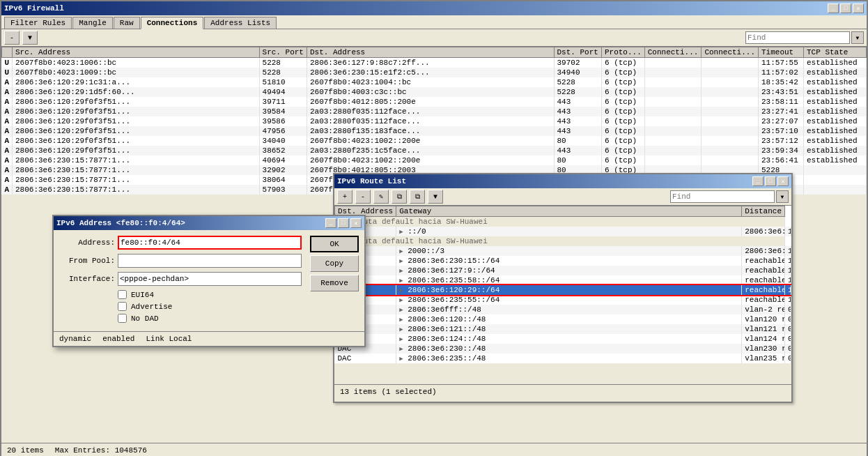  Describe the element at coordinates (623, 53) in the screenshot. I see `col-proto-header: Proto...` at that location.